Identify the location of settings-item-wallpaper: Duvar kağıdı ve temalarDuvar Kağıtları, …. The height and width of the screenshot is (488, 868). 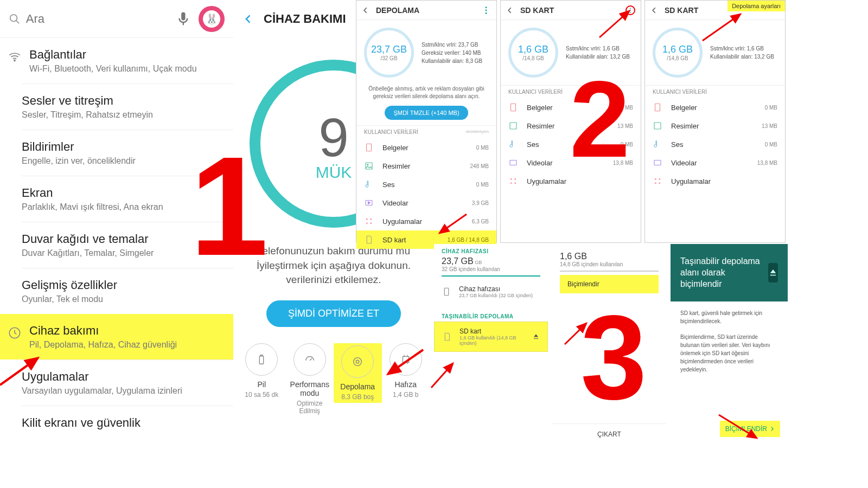
(127, 245).